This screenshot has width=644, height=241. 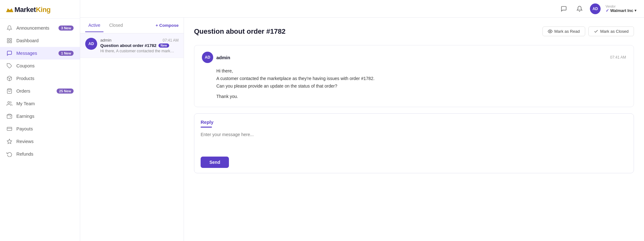 What do you see at coordinates (40, 53) in the screenshot?
I see `sidebar-item-messages: Messages 1 New` at bounding box center [40, 53].